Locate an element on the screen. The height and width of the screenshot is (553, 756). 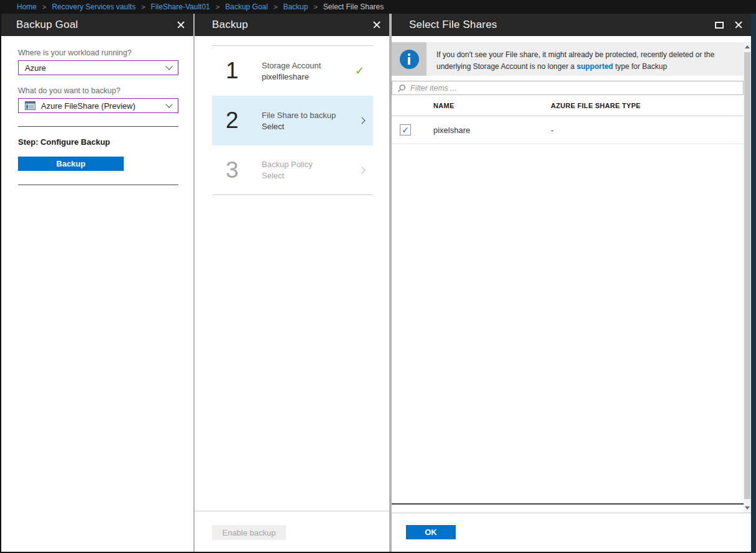
step-title: File Share to backup is located at coordinates (298, 116).